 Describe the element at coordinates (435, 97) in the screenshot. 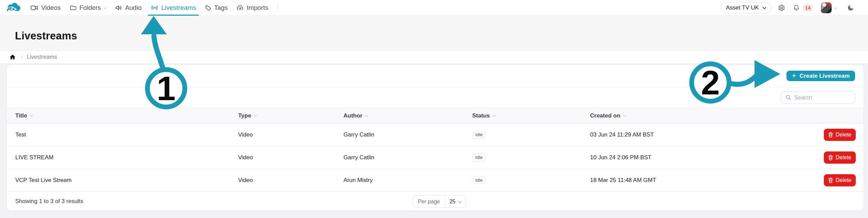

I see `panel-search-row` at that location.